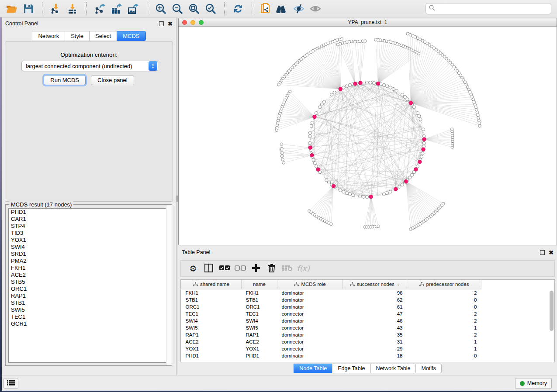  What do you see at coordinates (194, 9) in the screenshot?
I see `zoom-fit-button` at bounding box center [194, 9].